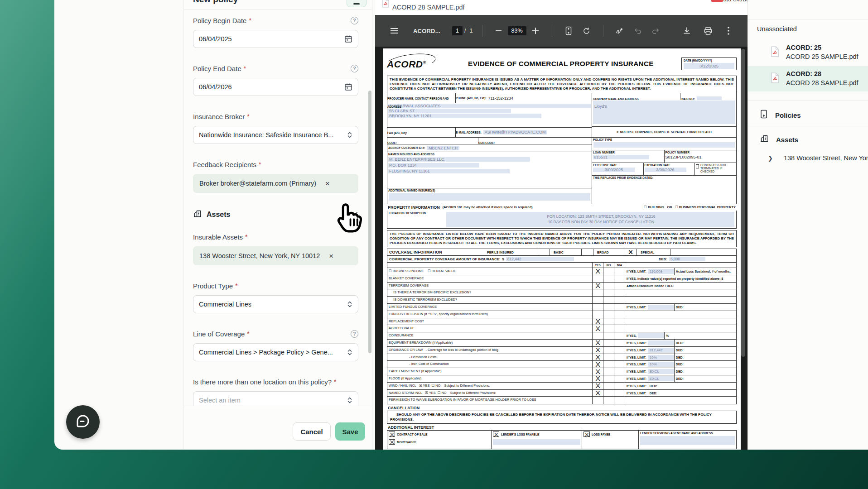 The width and height of the screenshot is (868, 489). Describe the element at coordinates (490, 350) in the screenshot. I see `coverage-row-label: ORDINANCE OR LAW - Coverage for loss to …` at that location.